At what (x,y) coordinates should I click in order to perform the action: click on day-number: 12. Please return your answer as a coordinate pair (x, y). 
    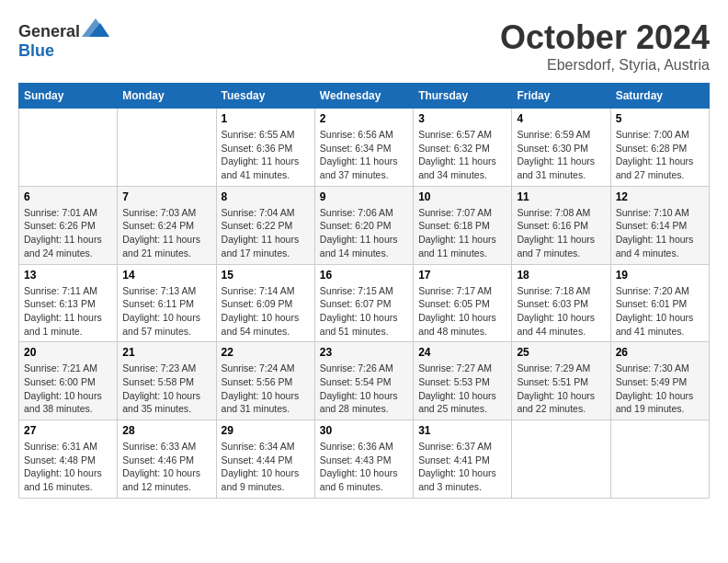
    Looking at the image, I should click on (660, 197).